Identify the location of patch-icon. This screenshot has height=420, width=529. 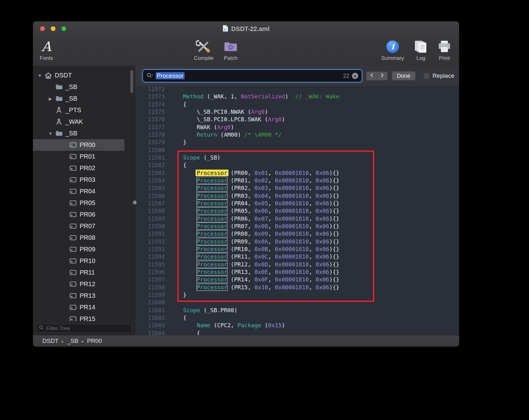
(231, 47).